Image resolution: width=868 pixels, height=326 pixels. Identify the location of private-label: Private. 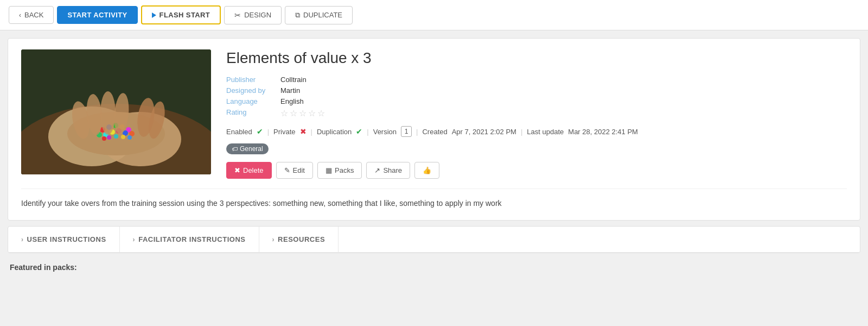
(284, 131).